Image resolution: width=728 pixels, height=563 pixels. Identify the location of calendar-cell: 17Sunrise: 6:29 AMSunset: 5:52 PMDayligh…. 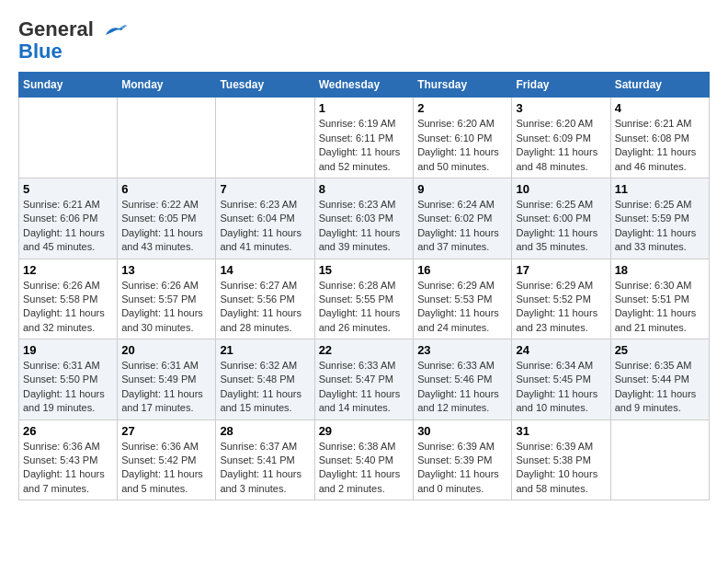
(561, 299).